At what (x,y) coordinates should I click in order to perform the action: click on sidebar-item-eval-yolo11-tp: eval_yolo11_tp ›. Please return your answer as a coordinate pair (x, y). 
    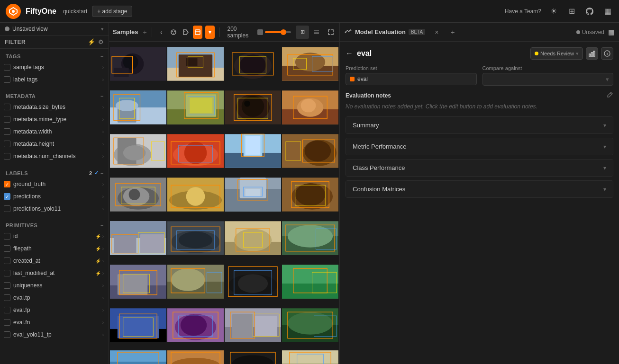
    Looking at the image, I should click on (54, 335).